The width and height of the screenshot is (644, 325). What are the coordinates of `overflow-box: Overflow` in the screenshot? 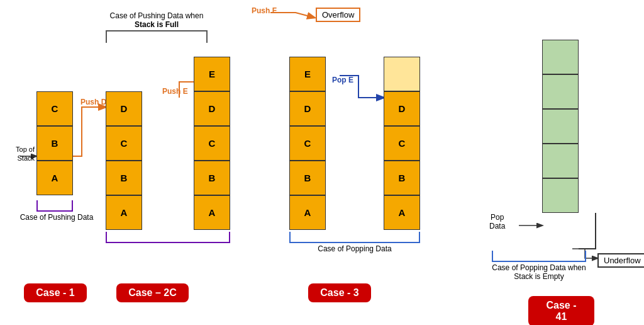 It's located at (338, 15).